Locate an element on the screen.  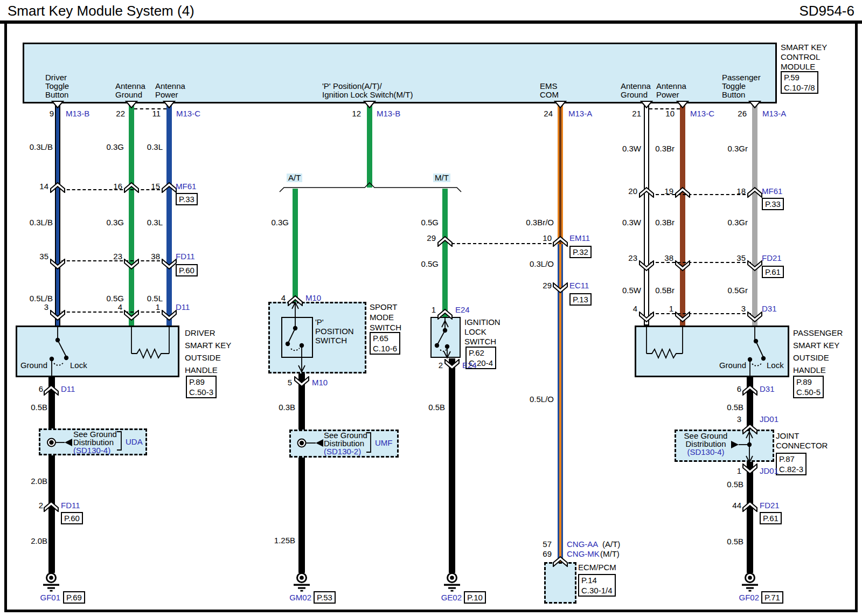
page-ref: P.69 is located at coordinates (74, 597).